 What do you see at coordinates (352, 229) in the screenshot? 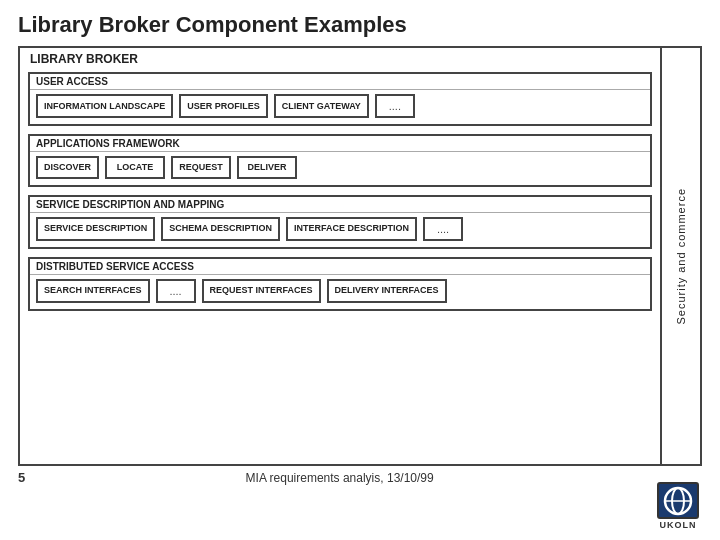
I see `cell-interface-description: INTERFACE DESCRIPTION` at bounding box center [352, 229].